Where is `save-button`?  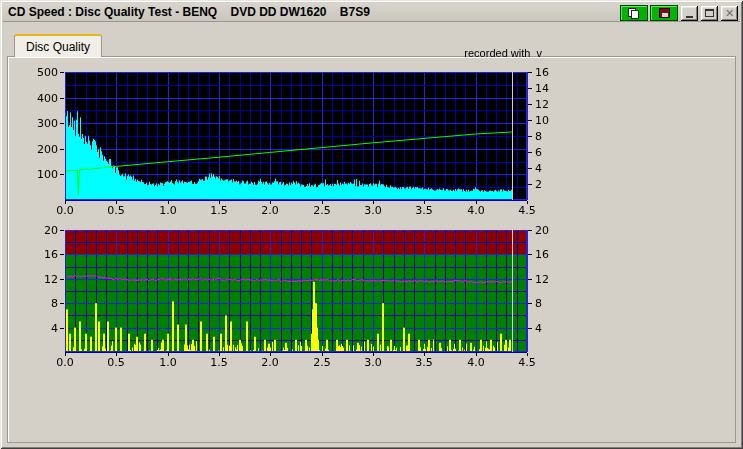
save-button is located at coordinates (664, 13).